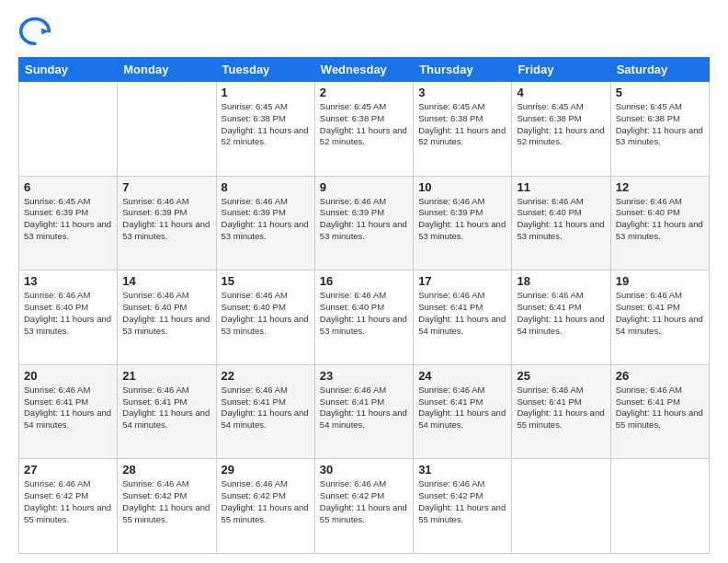  I want to click on calendar-cell: 21Sunrise: 6:46 AM Sunset: 6:41 PM Dayli…, so click(167, 412).